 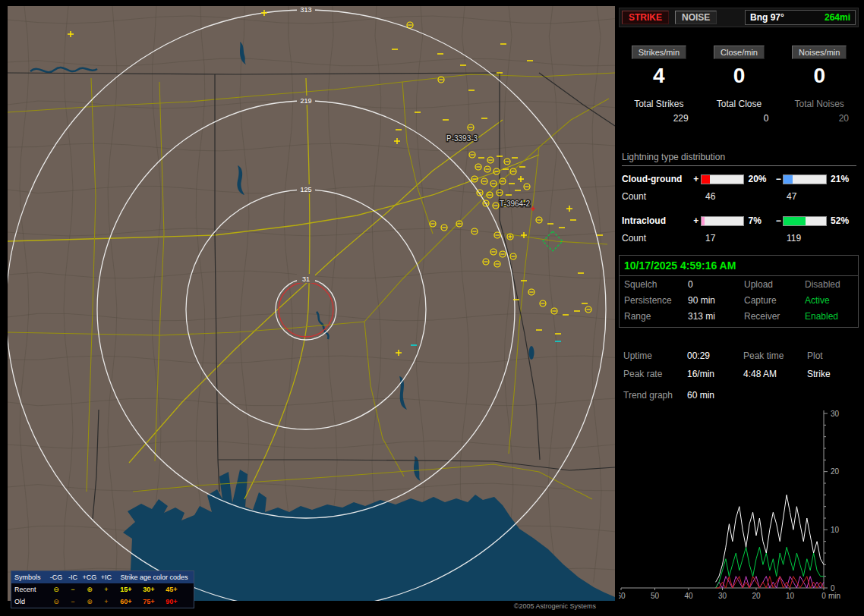 What do you see at coordinates (126, 589) in the screenshot?
I see `legend-age-code: 15+` at bounding box center [126, 589].